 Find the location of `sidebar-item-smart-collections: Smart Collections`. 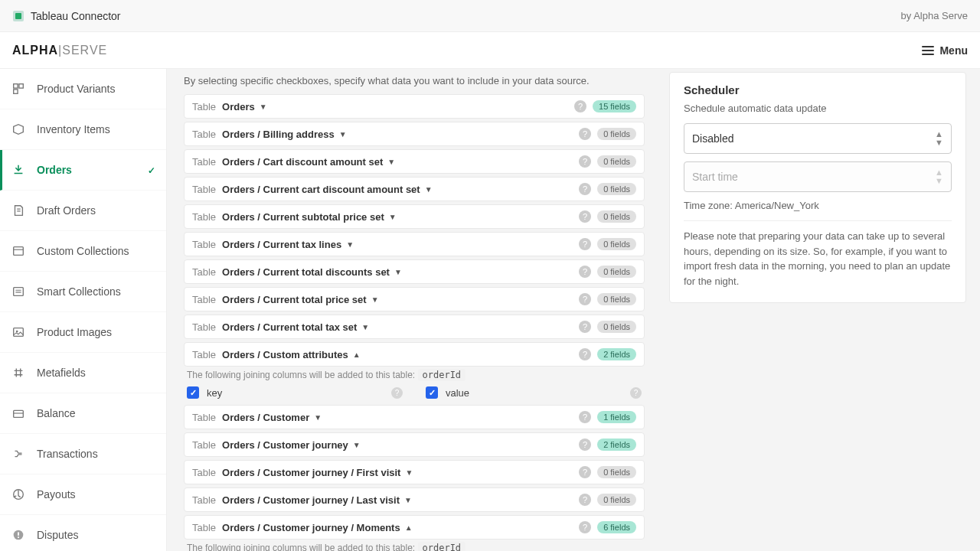

sidebar-item-smart-collections: Smart Collections is located at coordinates (83, 292).